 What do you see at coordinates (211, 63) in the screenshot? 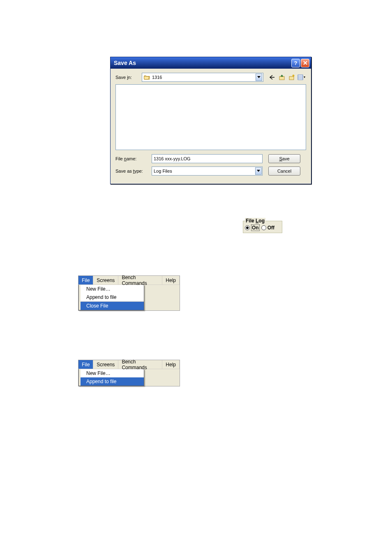
I see `titlebar: Save As ?` at bounding box center [211, 63].